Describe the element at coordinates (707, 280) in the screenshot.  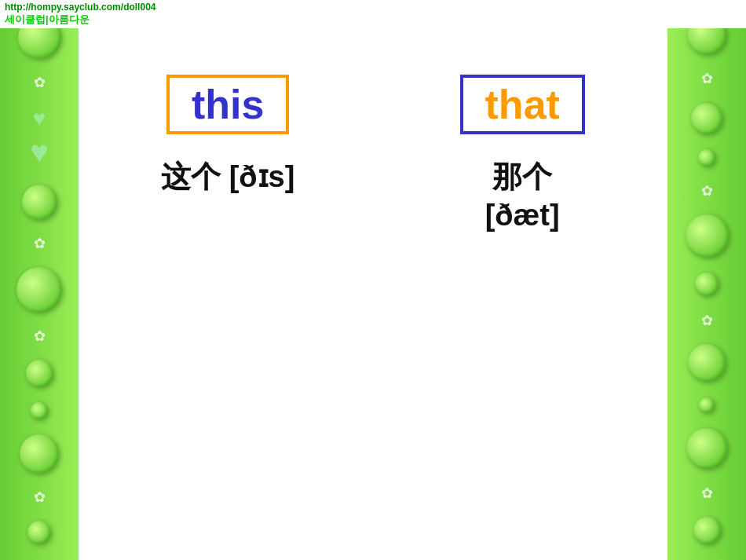
I see `right-panel: ✿ ✿ ✿ ✿` at that location.